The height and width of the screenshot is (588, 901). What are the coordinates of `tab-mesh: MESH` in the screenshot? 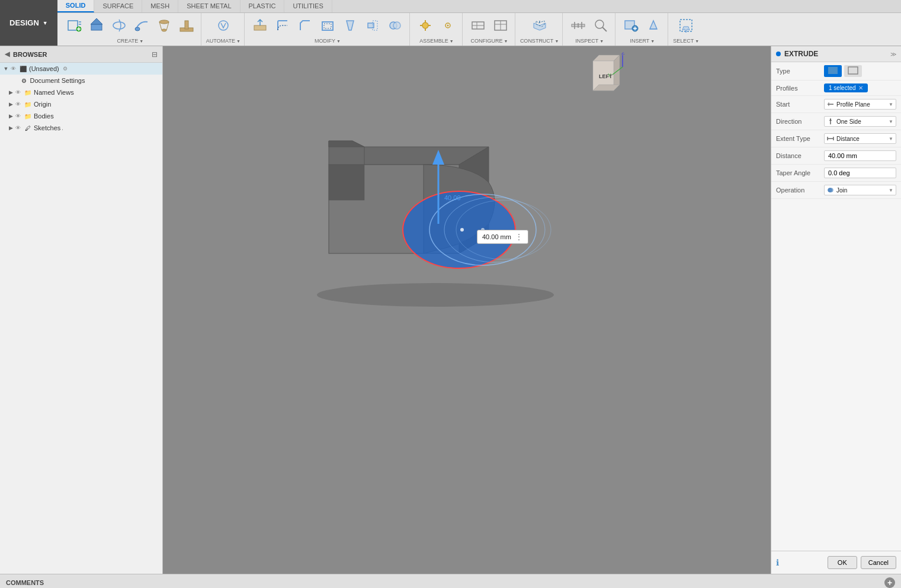 It's located at (160, 6).